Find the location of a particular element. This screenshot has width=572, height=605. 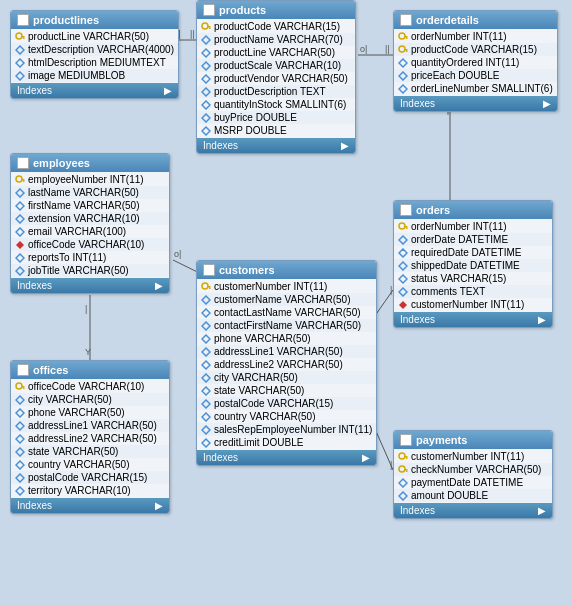

table-title-offices: offices is located at coordinates (50, 370).